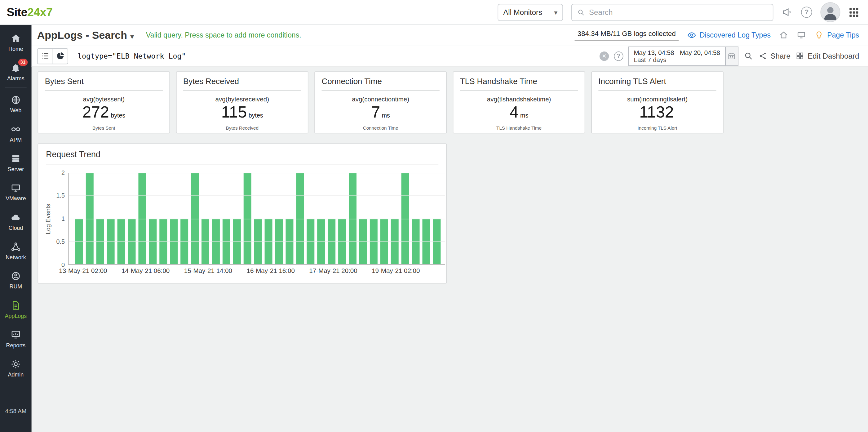 This screenshot has height=432, width=868. What do you see at coordinates (657, 102) in the screenshot?
I see `stat-card-incoming-tls-alert: Incoming TLS Alert sum(incomingtlsalert)…` at bounding box center [657, 102].